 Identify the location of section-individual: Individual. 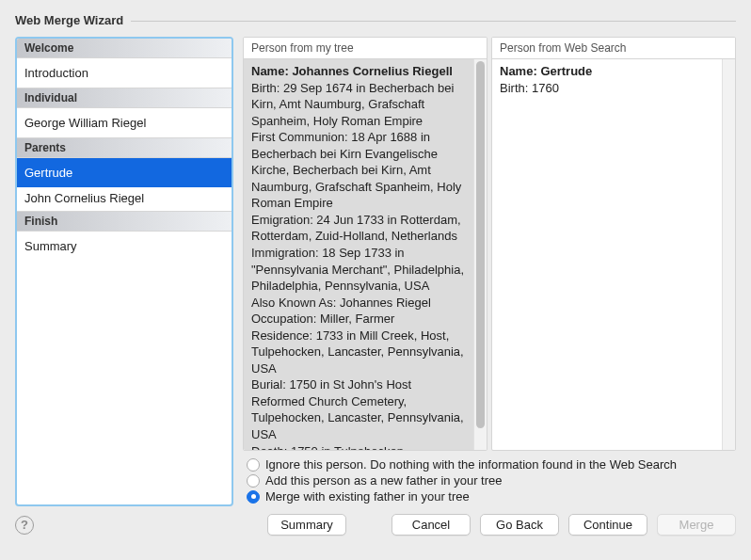
(124, 98).